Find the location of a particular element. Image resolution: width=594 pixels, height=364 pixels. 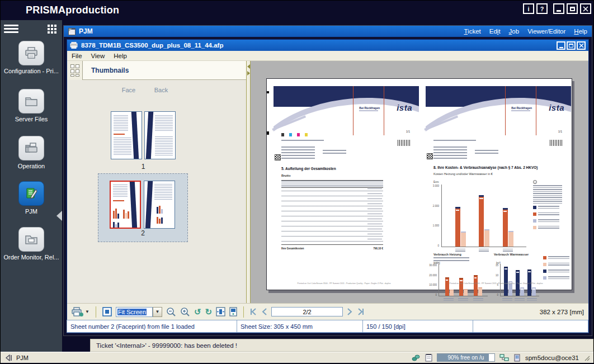

sidebar-item-configuration: Configuration - Pri... is located at coordinates (31, 58).